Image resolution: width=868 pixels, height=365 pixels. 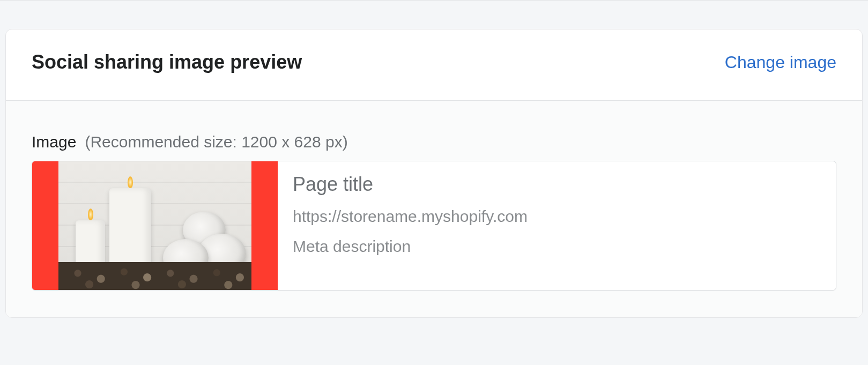 I want to click on preview-thumbnail, so click(x=155, y=226).